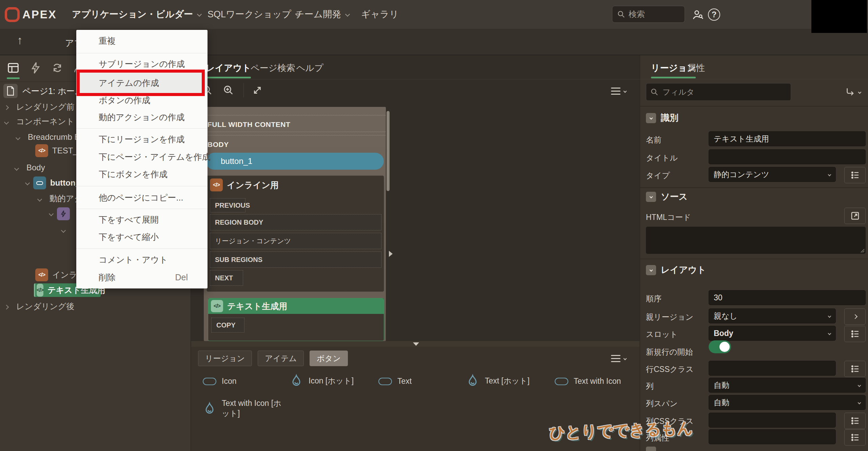 The image size is (868, 451). I want to click on field-label-column: 列, so click(650, 386).